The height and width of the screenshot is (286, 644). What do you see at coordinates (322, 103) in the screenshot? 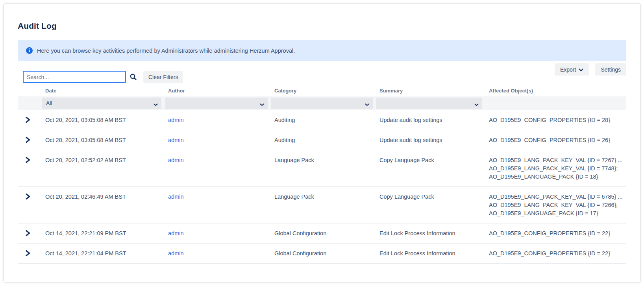
I see `table-filter-row: All` at bounding box center [322, 103].